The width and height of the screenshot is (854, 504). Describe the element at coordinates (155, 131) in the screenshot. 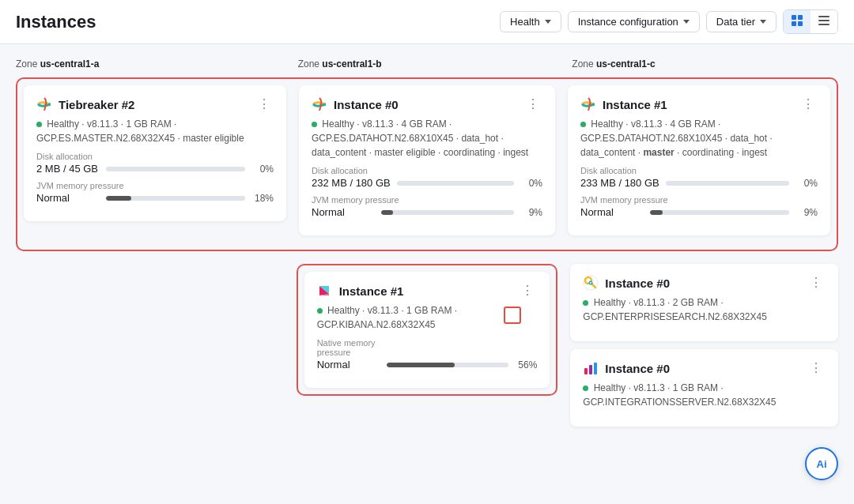

I see `card-status: Healthy · v8.11.3 · 1 GB RAM · GCP.ES.MA…` at that location.